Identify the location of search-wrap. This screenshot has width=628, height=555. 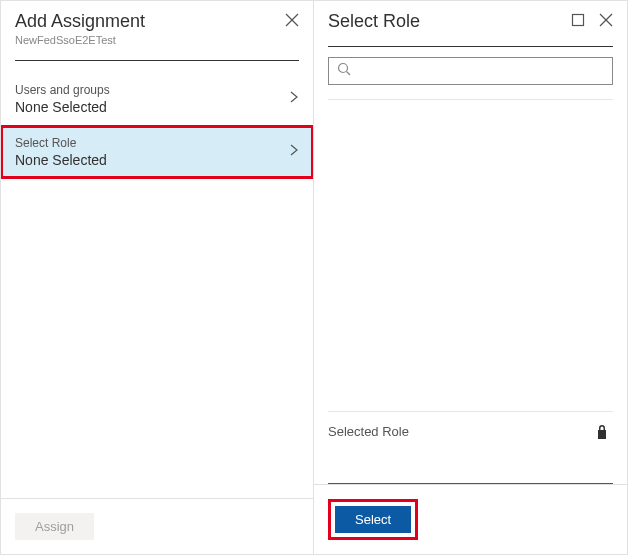
(470, 71).